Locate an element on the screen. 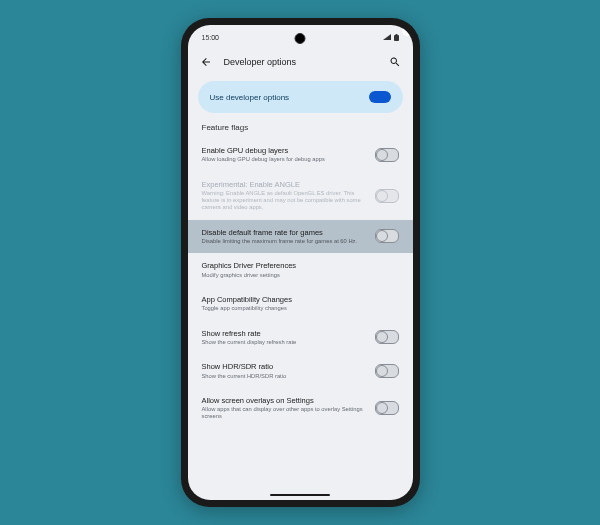 The width and height of the screenshot is (600, 525). section-header: Feature flags is located at coordinates (300, 128).